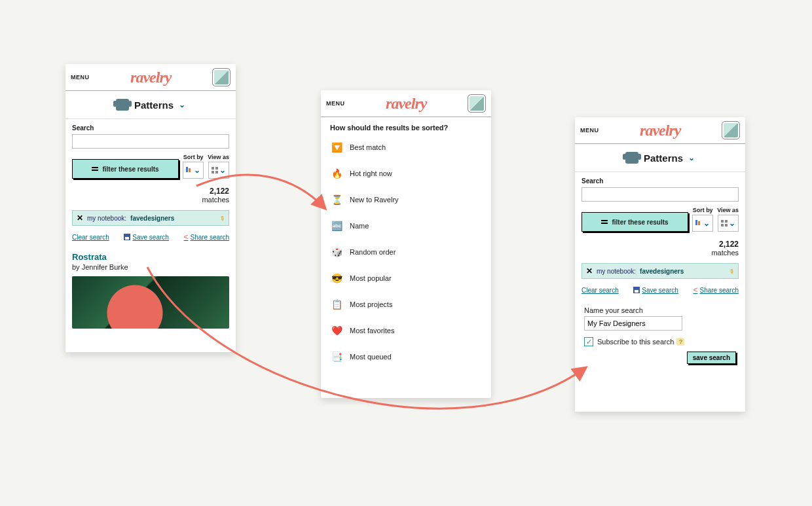  What do you see at coordinates (151, 302) in the screenshot?
I see `result-thumbnail` at bounding box center [151, 302].